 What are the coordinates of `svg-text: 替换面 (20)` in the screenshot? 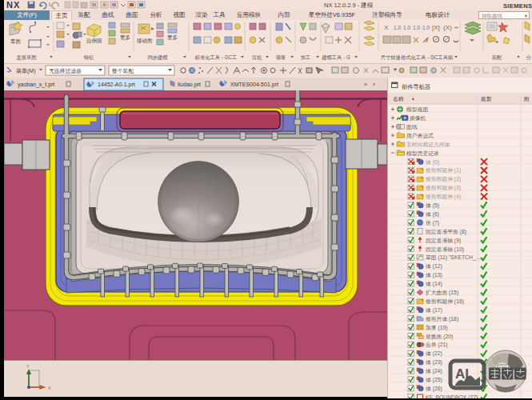 It's located at (439, 337).